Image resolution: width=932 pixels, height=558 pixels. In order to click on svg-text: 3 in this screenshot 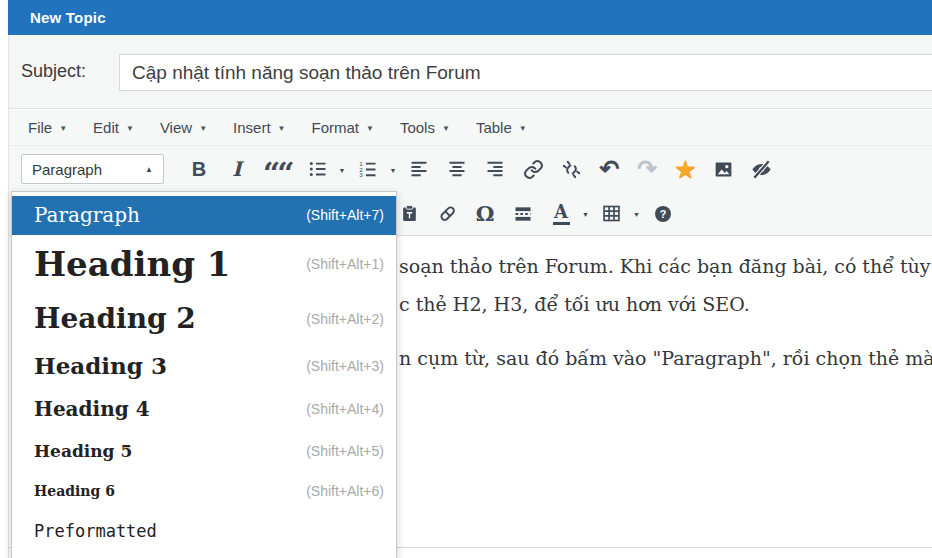, I will do `click(362, 174)`.